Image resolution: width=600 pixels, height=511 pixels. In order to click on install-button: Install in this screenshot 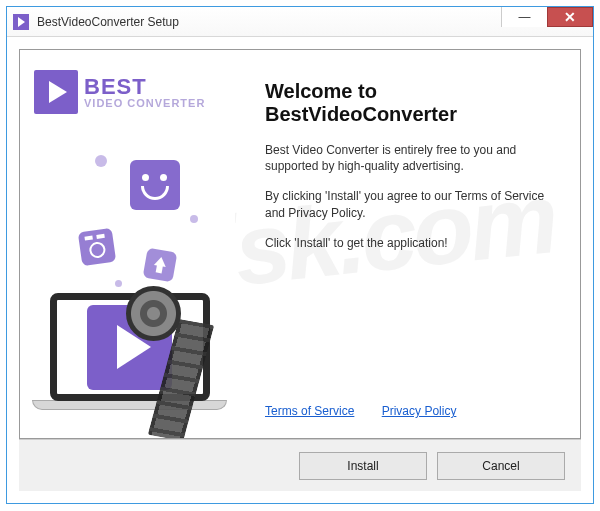, I will do `click(363, 466)`.